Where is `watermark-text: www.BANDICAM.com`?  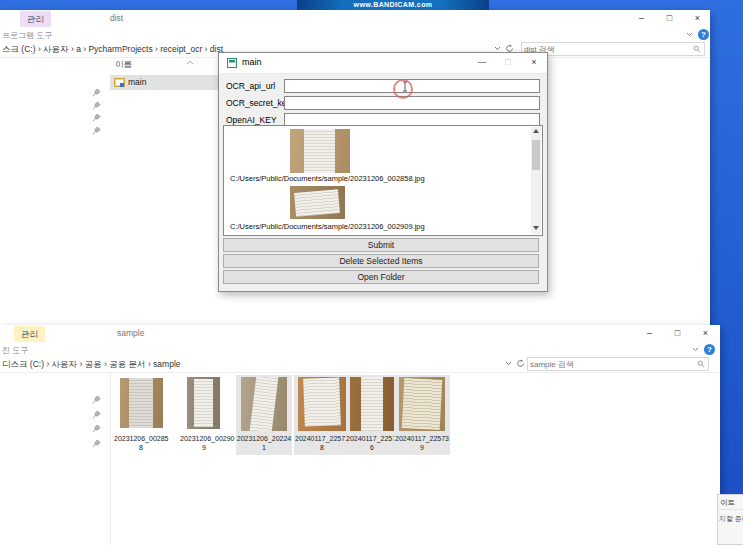 watermark-text: www.BANDICAM.com is located at coordinates (394, 4).